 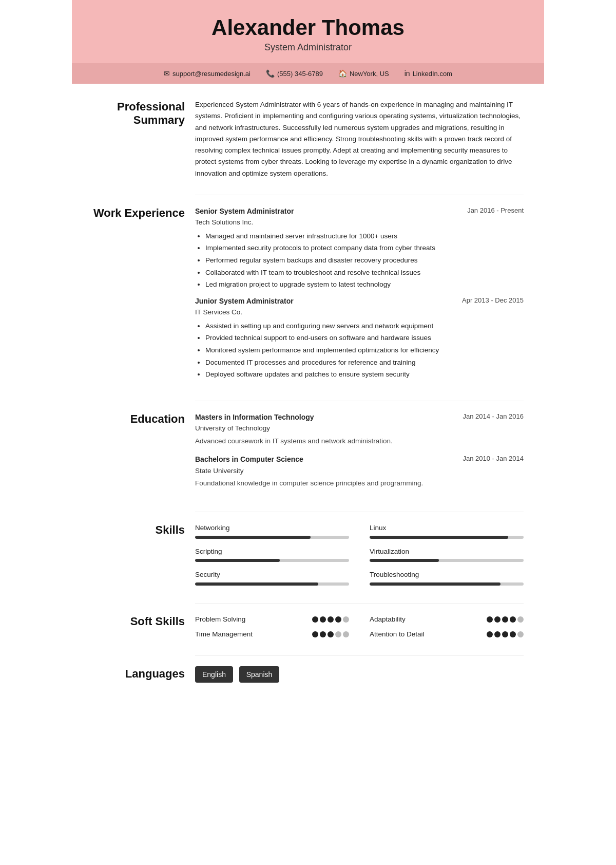 I want to click on soft-skill-problem-solving: Problem Solving, so click(x=272, y=619).